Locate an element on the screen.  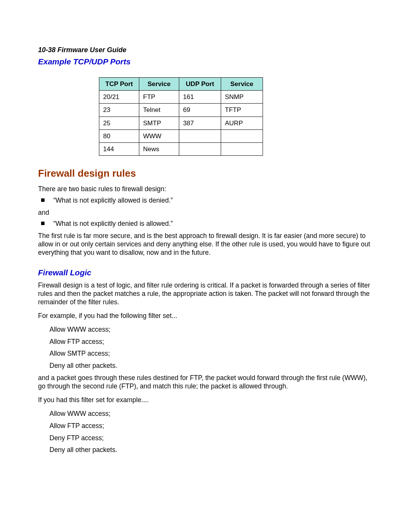
heading-firewall-design-rules: Firewall design rules is located at coordinates (206, 174).